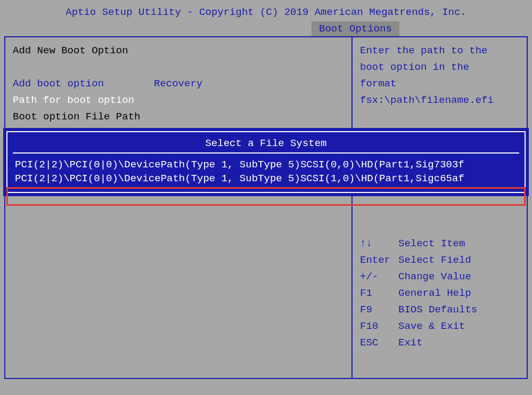 This screenshot has width=532, height=395. What do you see at coordinates (440, 67) in the screenshot?
I see `help-text: boot option in the` at bounding box center [440, 67].